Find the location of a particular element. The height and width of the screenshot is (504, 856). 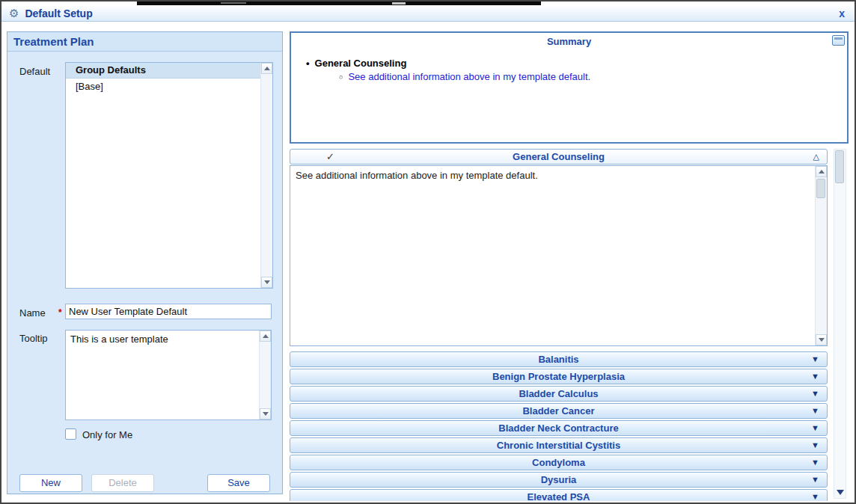

section-title: Bladder Cancer is located at coordinates (558, 411).